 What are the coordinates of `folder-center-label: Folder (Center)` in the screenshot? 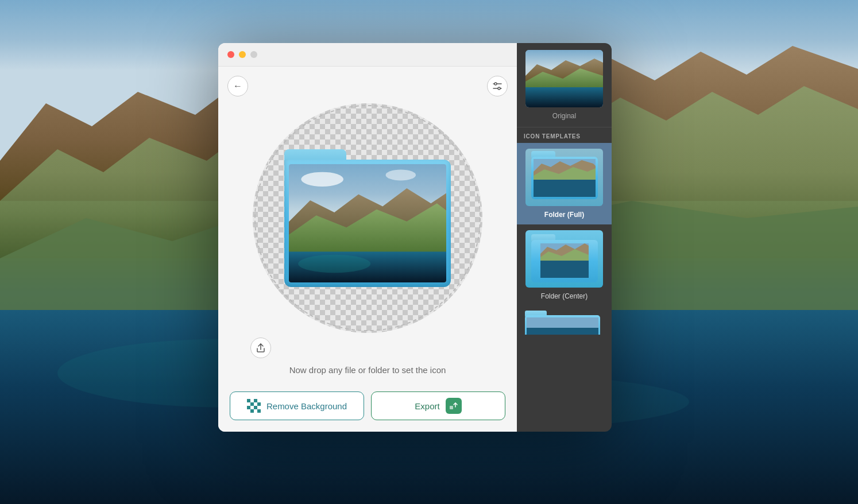 It's located at (564, 296).